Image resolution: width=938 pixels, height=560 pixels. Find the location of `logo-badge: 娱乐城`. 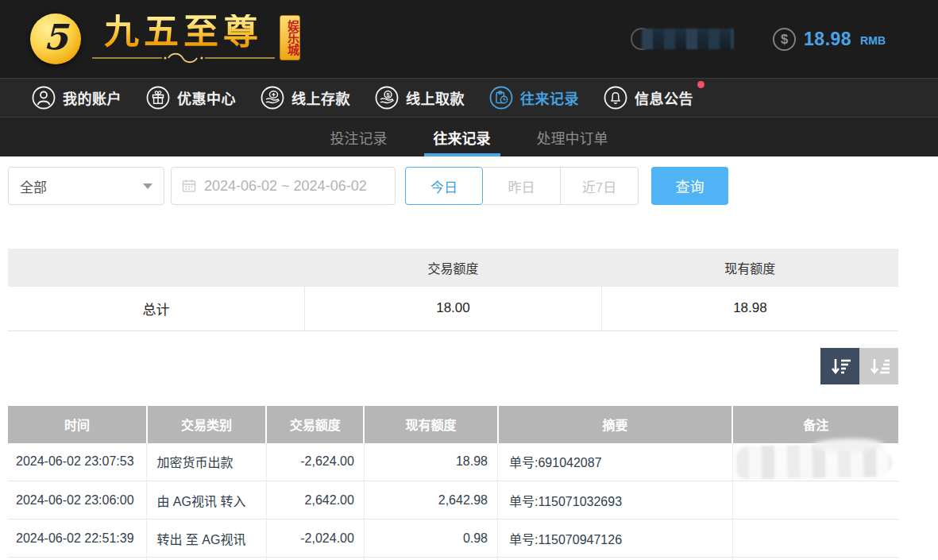

logo-badge: 娱乐城 is located at coordinates (290, 38).